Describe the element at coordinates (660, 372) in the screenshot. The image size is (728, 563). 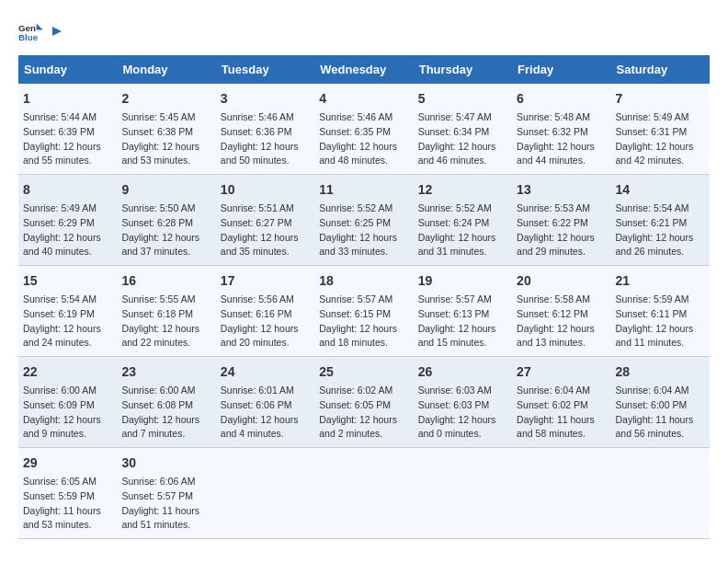
I see `day-number: 28` at that location.